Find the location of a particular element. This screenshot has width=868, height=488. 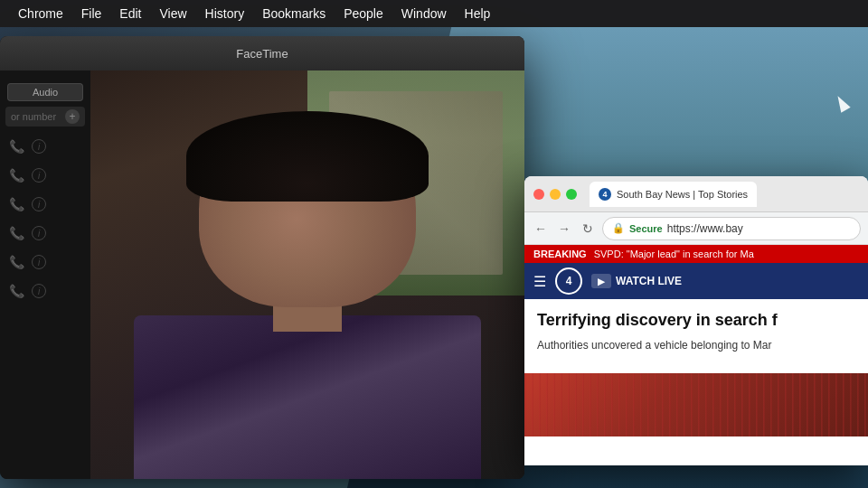

watch-live-label: WATCH LIVE is located at coordinates (649, 281).